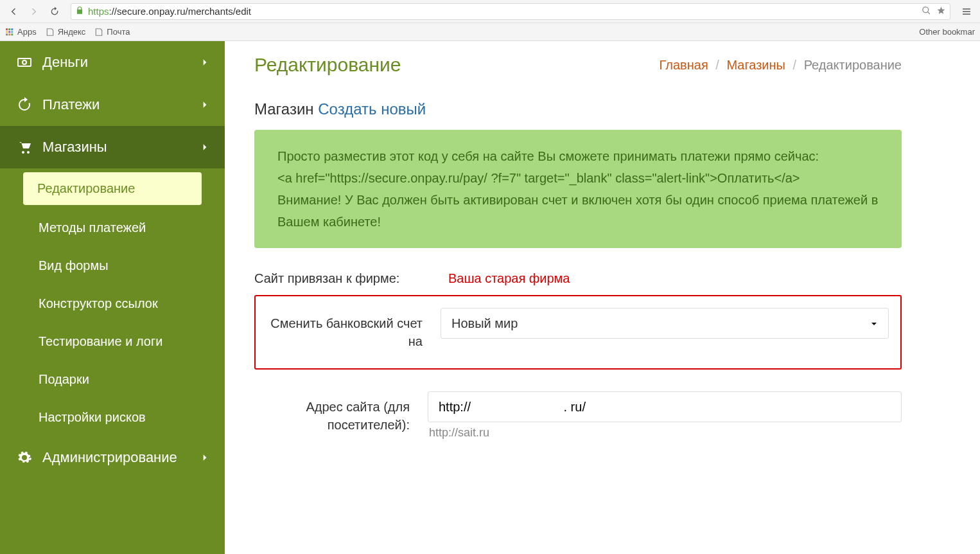 Image resolution: width=980 pixels, height=554 pixels. Describe the element at coordinates (71, 105) in the screenshot. I see `sidebar-label: Платежи` at that location.